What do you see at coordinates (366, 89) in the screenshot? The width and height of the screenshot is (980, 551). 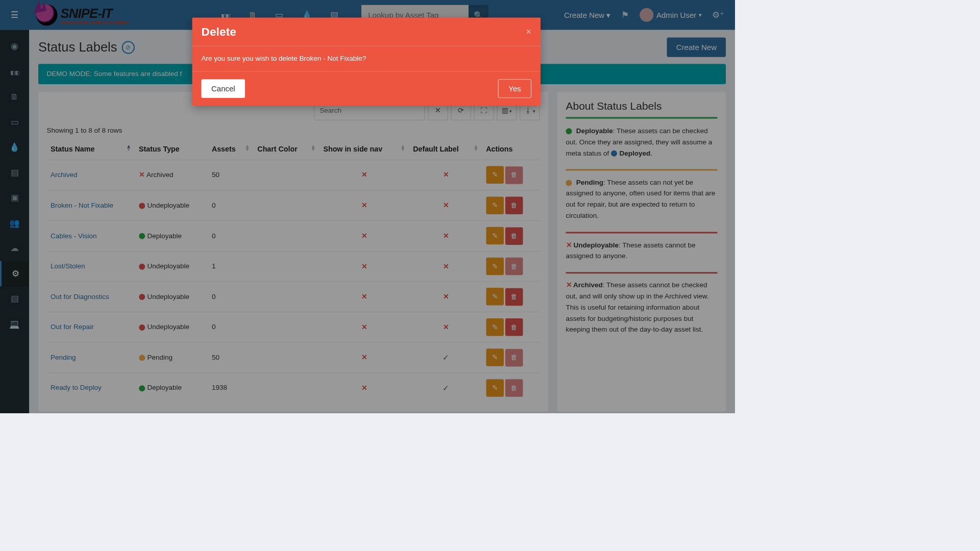 I see `modal-footer: Cancel Yes` at bounding box center [366, 89].